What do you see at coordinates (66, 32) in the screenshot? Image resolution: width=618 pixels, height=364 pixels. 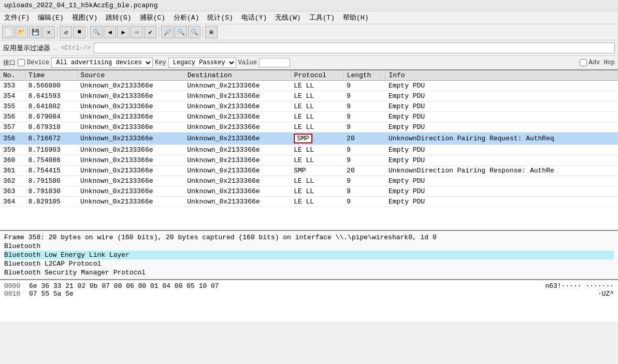 I see `reload-btn: ↺` at bounding box center [66, 32].